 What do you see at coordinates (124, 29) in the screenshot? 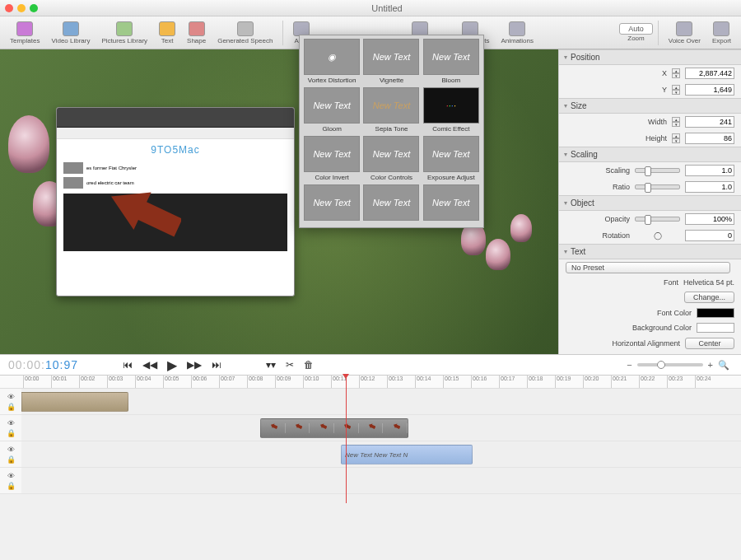
I see `pictures-icon` at bounding box center [124, 29].